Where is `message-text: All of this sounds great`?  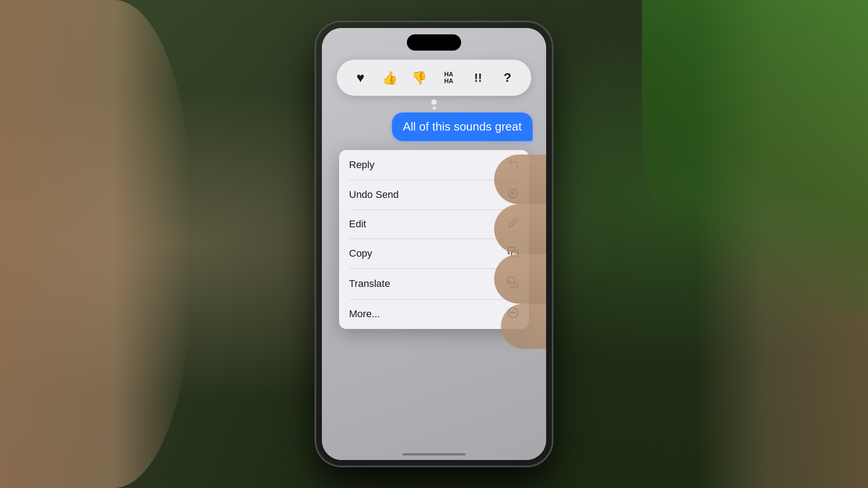 message-text: All of this sounds great is located at coordinates (462, 127).